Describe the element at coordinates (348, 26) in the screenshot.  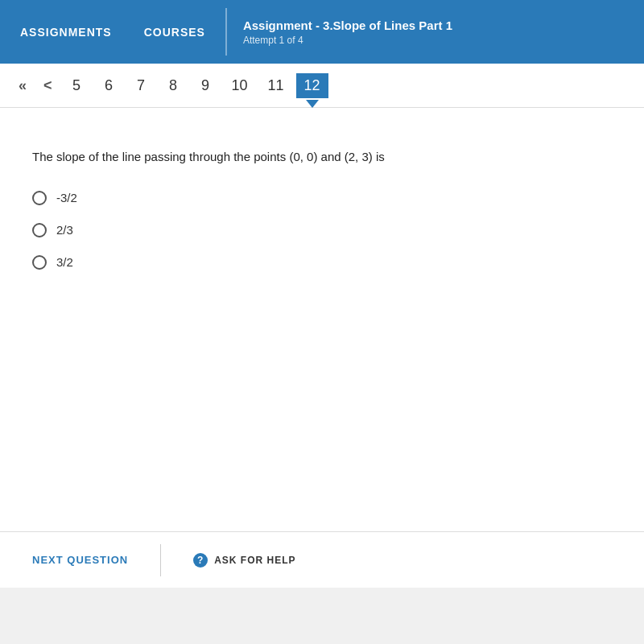
I see `assignment-title: Assignment - 3.Slope of Lines Part 1` at that location.